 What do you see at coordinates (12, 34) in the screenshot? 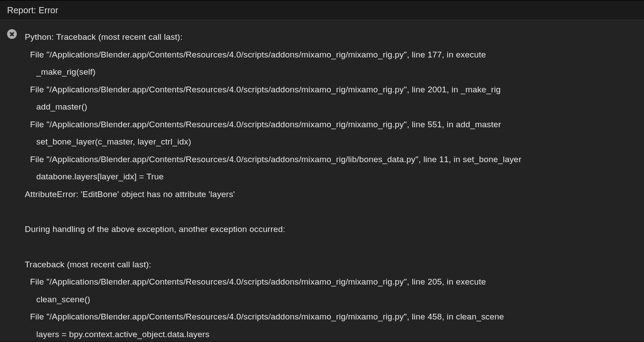
I see `error-icon` at bounding box center [12, 34].